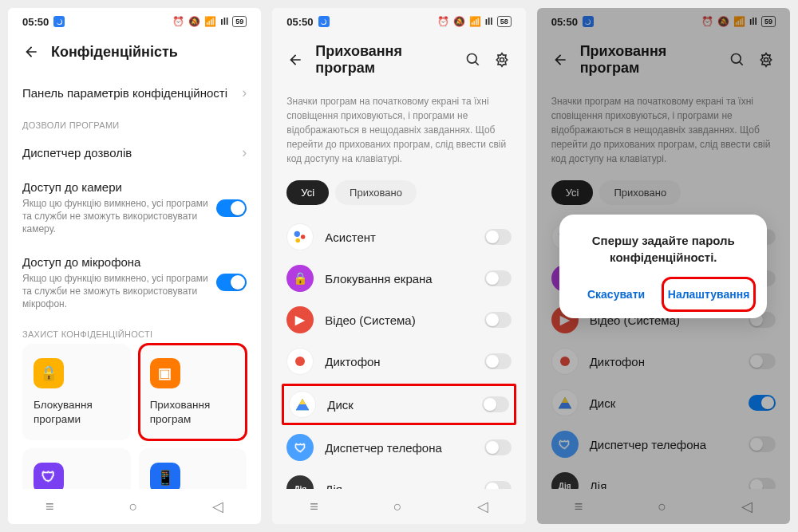  What do you see at coordinates (399, 479) in the screenshot?
I see `app-row: ДіяДія` at bounding box center [399, 479].